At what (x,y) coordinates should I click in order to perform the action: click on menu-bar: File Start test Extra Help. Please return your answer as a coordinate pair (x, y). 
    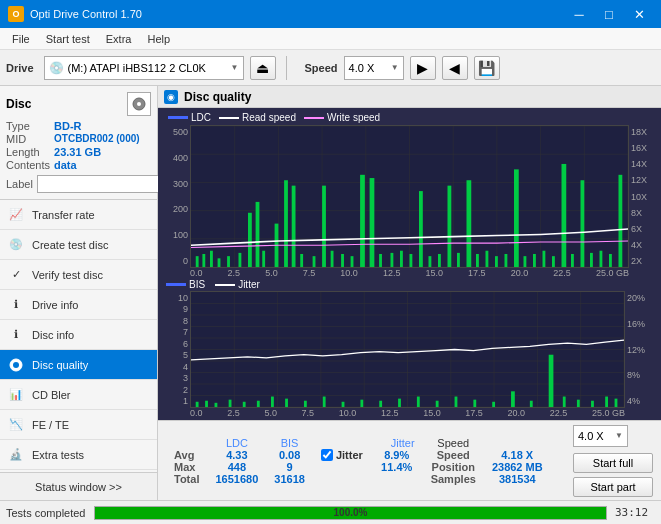
    Looking at the image, I should click on (330, 39).